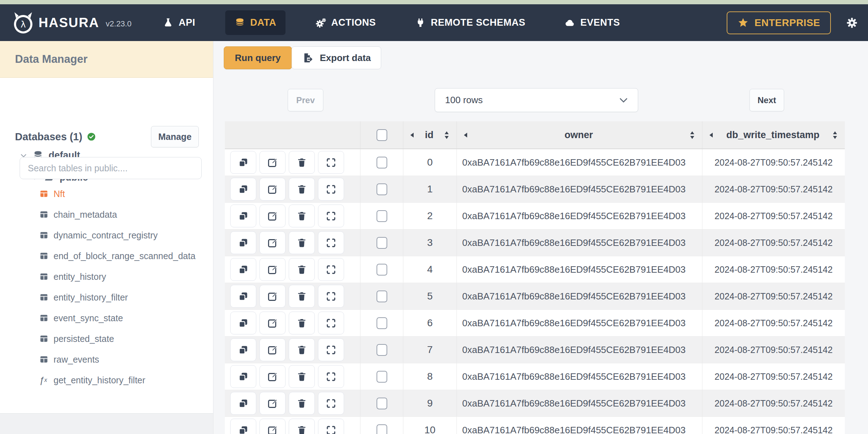  I want to click on plug-icon, so click(420, 23).